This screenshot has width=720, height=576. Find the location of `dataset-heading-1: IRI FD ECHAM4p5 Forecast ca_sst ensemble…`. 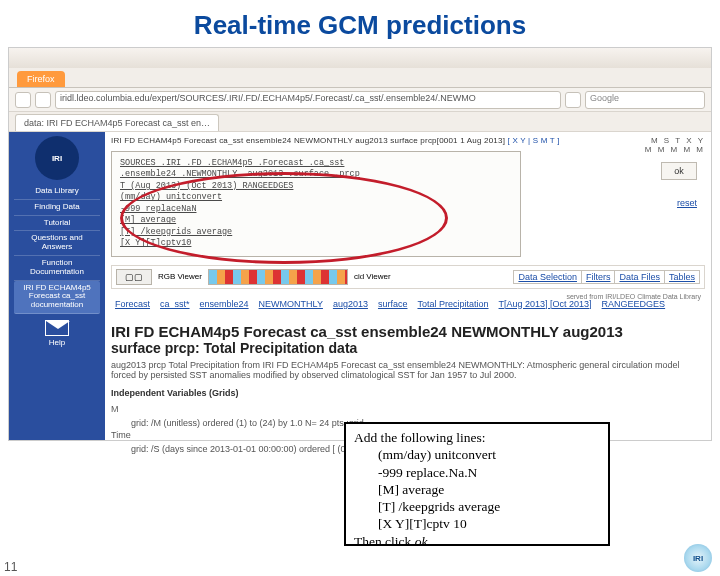

dataset-heading-1: IRI FD ECHAM4p5 Forecast ca_sst ensemble… is located at coordinates (408, 332).